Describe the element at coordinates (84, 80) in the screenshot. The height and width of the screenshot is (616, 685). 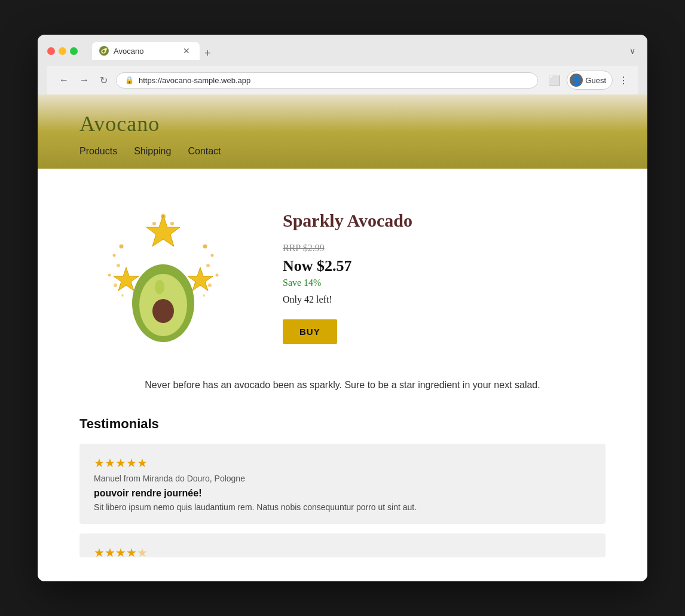
I see `forward-button: →` at that location.